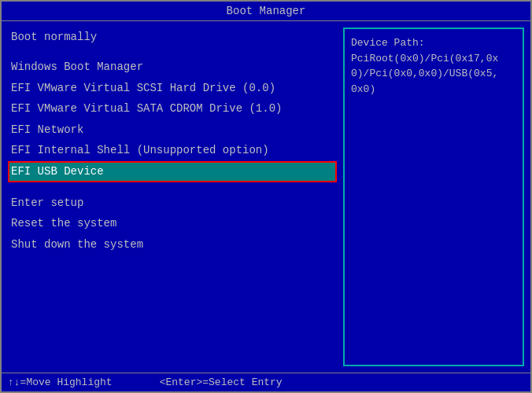 The height and width of the screenshot is (393, 532). I want to click on menu-item-enter-setup: Enter setup, so click(172, 203).